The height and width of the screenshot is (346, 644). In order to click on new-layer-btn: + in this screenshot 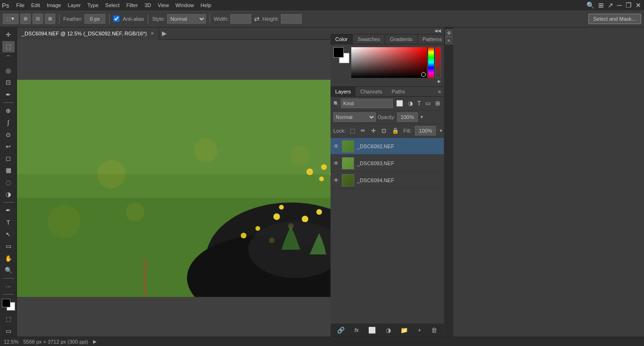, I will do `click(420, 330)`.